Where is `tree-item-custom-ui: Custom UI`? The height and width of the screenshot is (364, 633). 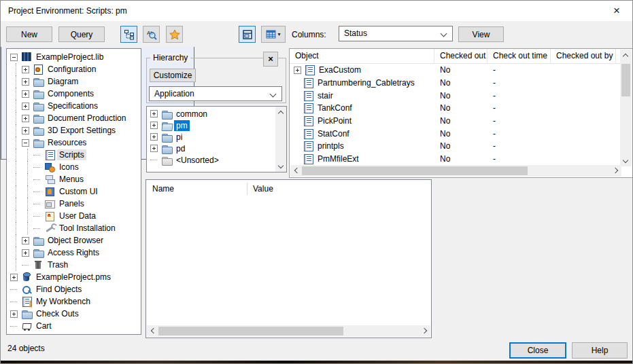
tree-item-custom-ui: Custom UI is located at coordinates (73, 192).